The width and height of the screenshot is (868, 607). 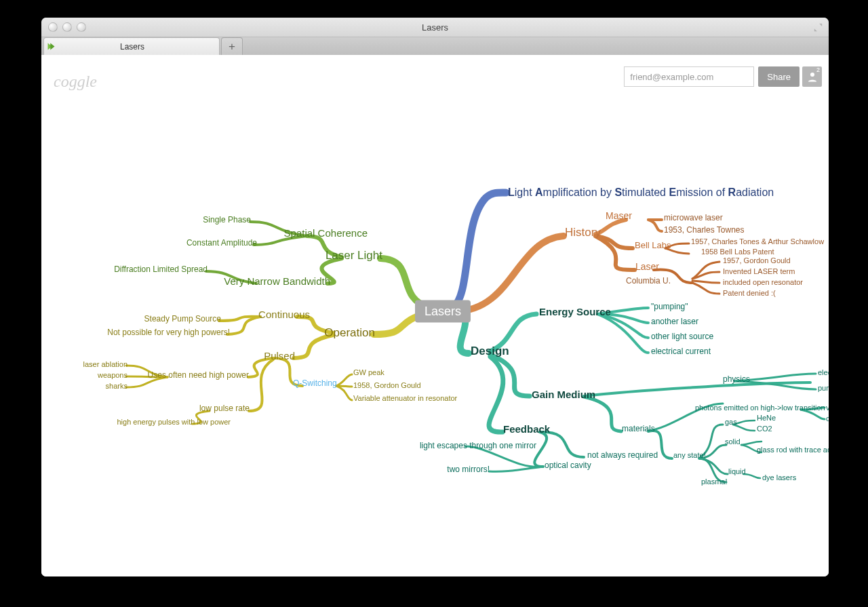 What do you see at coordinates (161, 269) in the screenshot?
I see `node-diffraction: Diffraction Limited Spread` at bounding box center [161, 269].